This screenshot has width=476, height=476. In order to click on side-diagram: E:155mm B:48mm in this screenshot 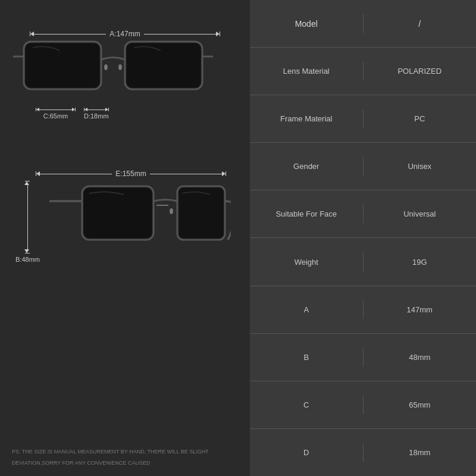, I will do `click(125, 214)`.